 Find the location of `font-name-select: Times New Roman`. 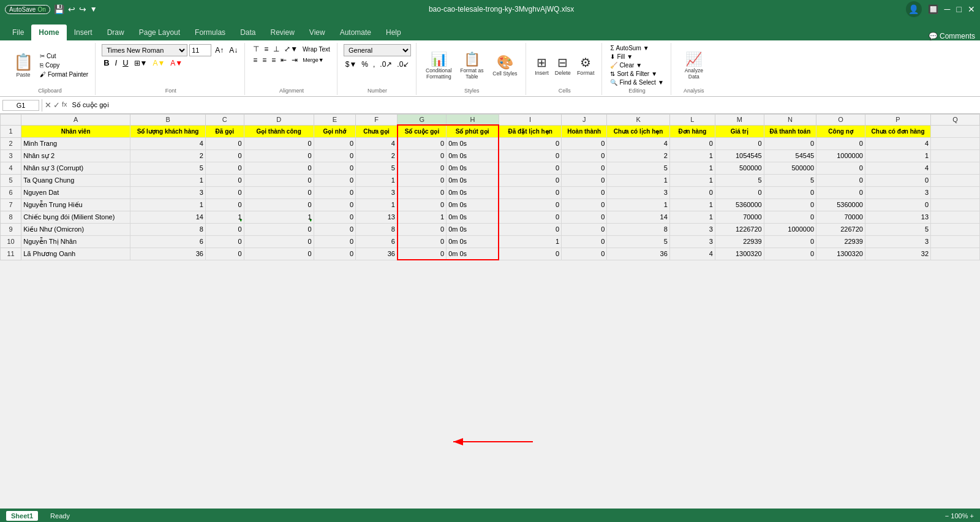

font-name-select: Times New Roman is located at coordinates (145, 50).